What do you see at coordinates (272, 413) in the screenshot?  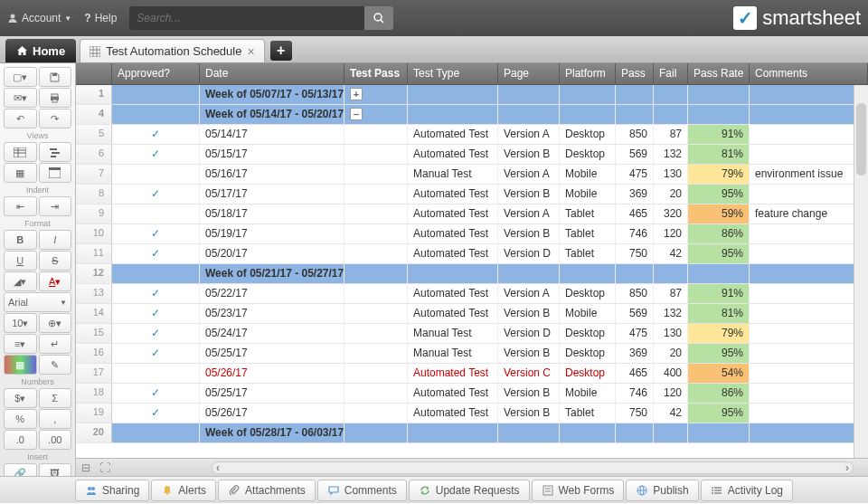 I see `cell-date: 05/26/17` at bounding box center [272, 413].